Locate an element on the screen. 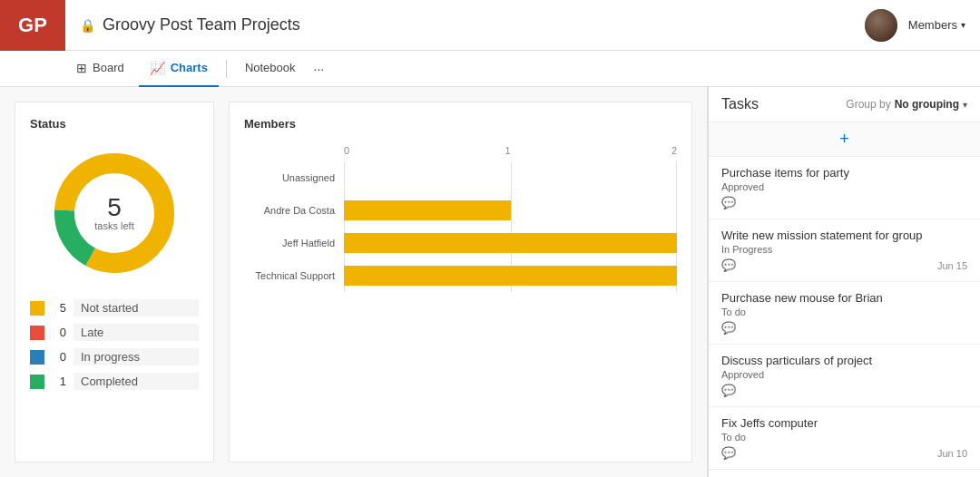 This screenshot has width=980, height=477. page-title: Groovy Post Team Projects is located at coordinates (201, 25).